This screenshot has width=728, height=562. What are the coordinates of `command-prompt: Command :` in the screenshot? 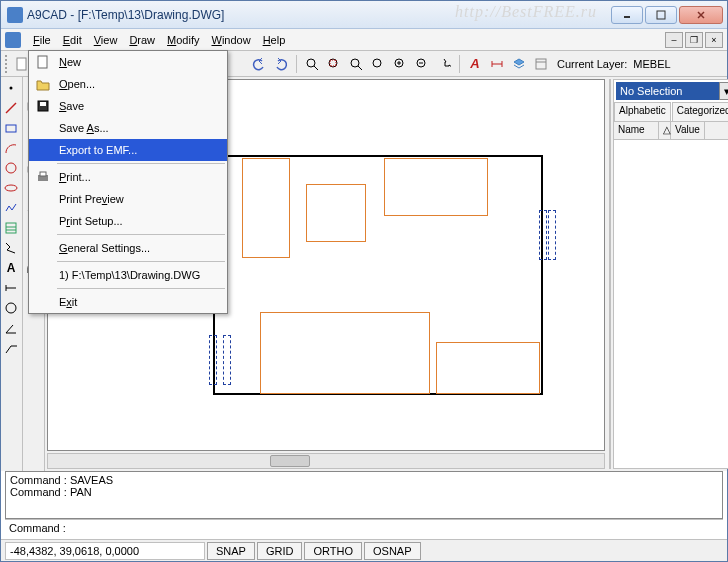 It's located at (38, 528).